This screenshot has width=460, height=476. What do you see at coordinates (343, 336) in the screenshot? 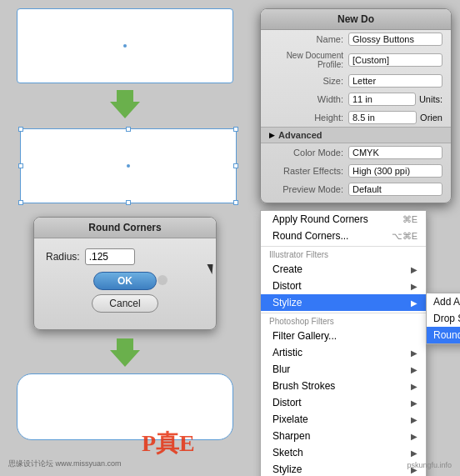
I see `filter-gallery-item: Filter Gallery...` at bounding box center [343, 336].